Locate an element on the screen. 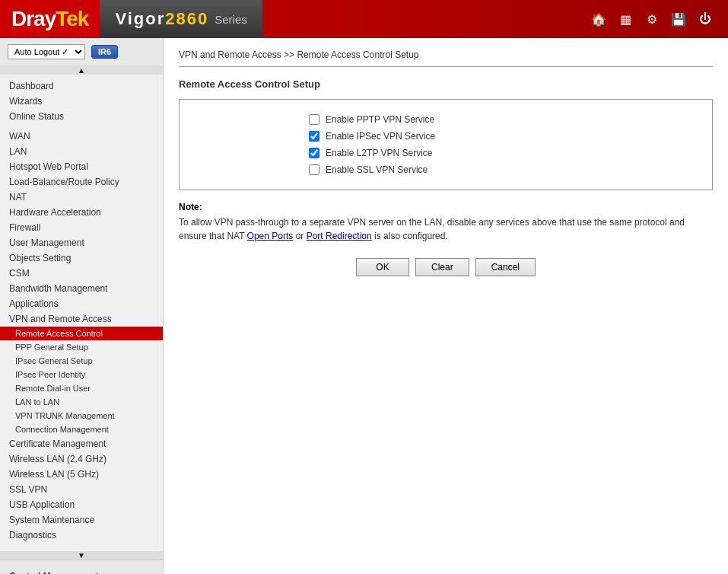  button-row: OK Clear Cancel is located at coordinates (446, 267).